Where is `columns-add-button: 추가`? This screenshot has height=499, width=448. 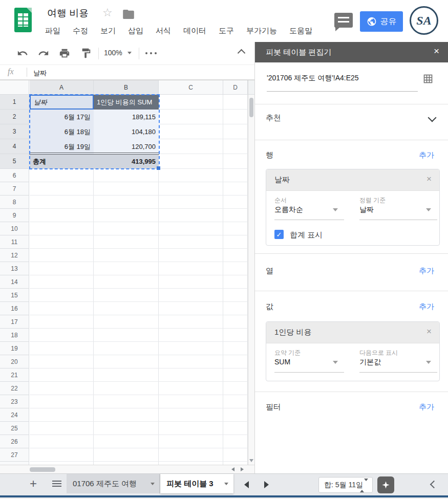 columns-add-button: 추가 is located at coordinates (426, 271).